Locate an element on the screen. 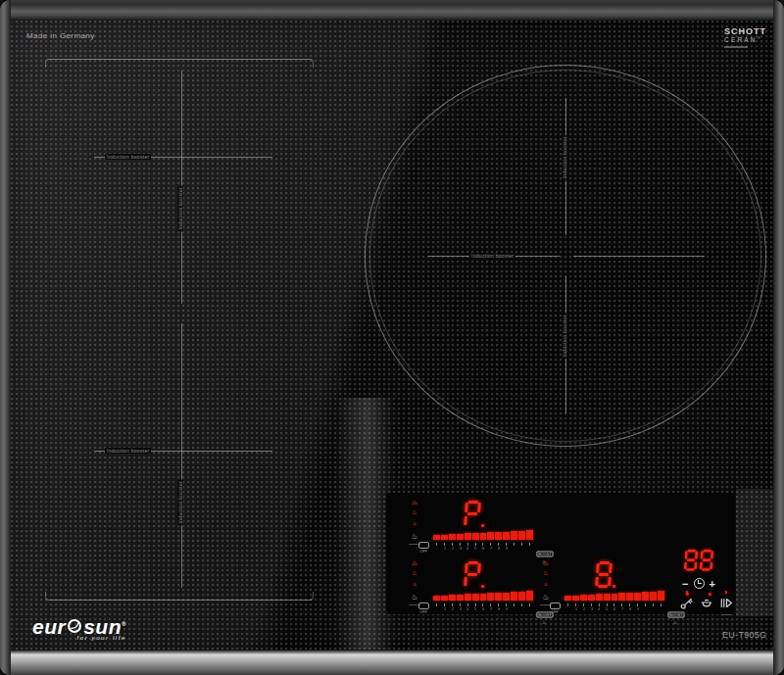  clock-icon is located at coordinates (700, 584).